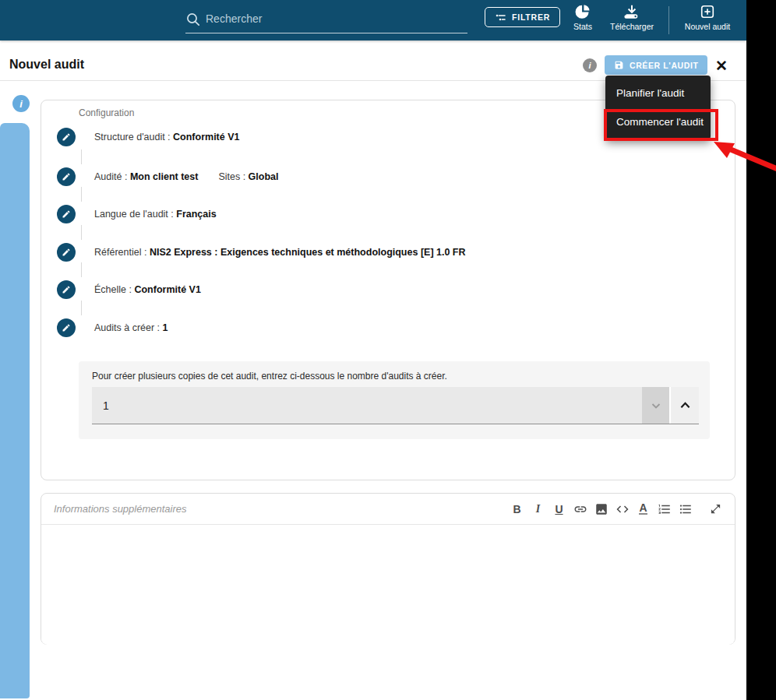  Describe the element at coordinates (15, 411) in the screenshot. I see `left-blue-rail` at that location.